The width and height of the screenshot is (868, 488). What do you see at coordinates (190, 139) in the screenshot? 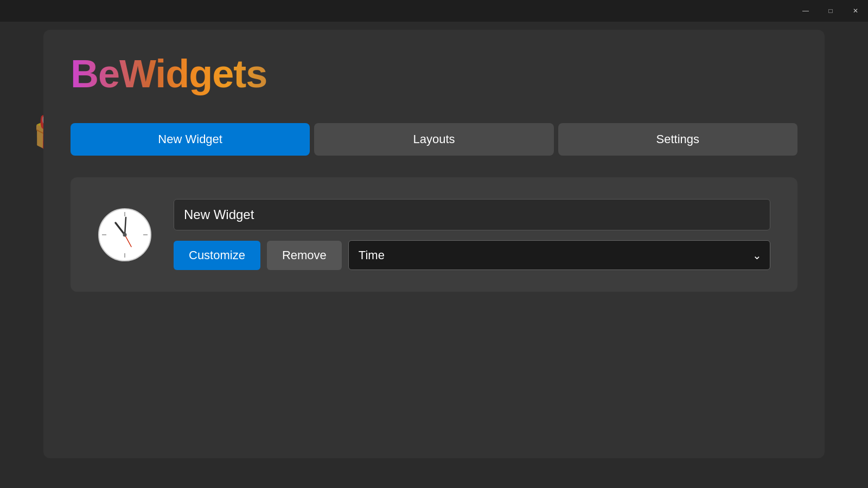
I see `tab-new-widget: New Widget` at bounding box center [190, 139].